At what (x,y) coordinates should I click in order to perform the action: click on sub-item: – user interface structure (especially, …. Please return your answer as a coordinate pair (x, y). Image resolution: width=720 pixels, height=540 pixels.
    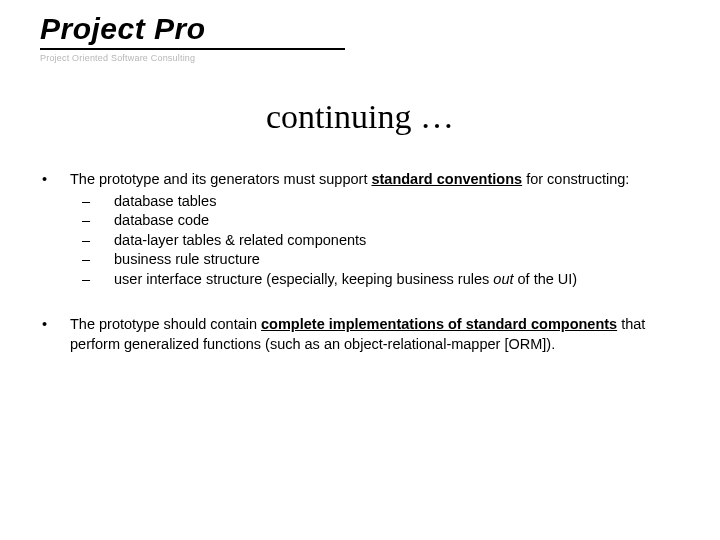
    Looking at the image, I should click on (375, 280).